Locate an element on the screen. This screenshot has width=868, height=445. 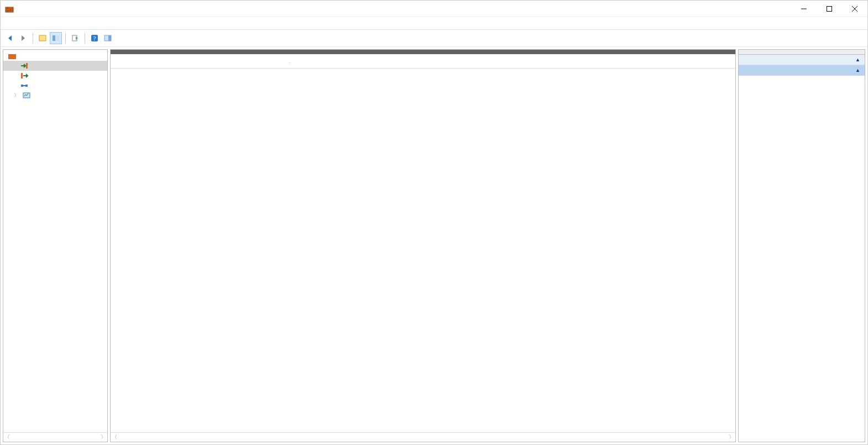
inbound-icon is located at coordinates (24, 66).